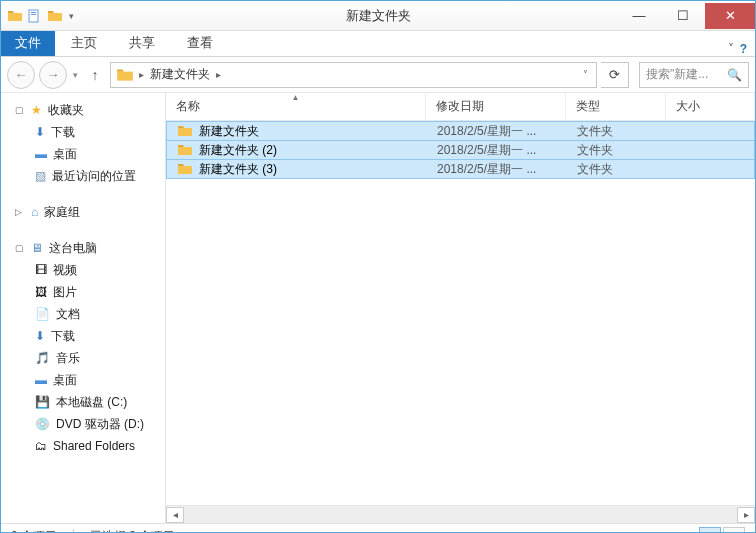 This screenshot has width=756, height=533. Describe the element at coordinates (83, 358) in the screenshot. I see `sidebar-item-music: 🎵音乐` at that location.